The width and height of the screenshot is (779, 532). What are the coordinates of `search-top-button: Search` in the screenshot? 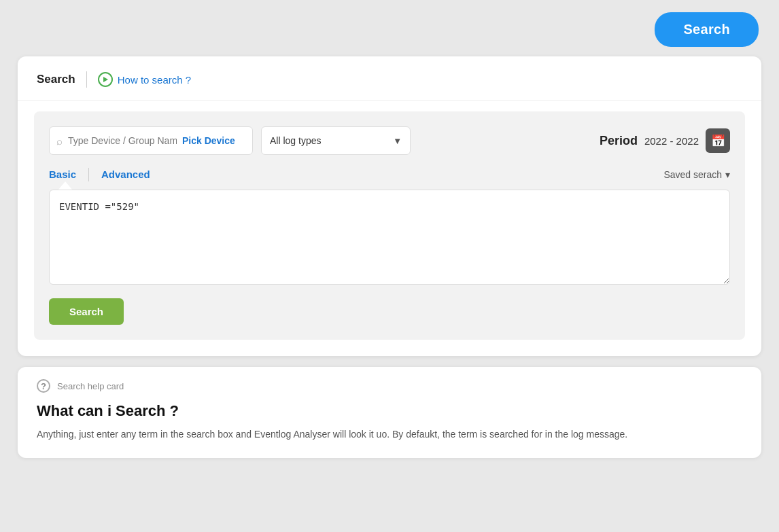 It's located at (707, 30).